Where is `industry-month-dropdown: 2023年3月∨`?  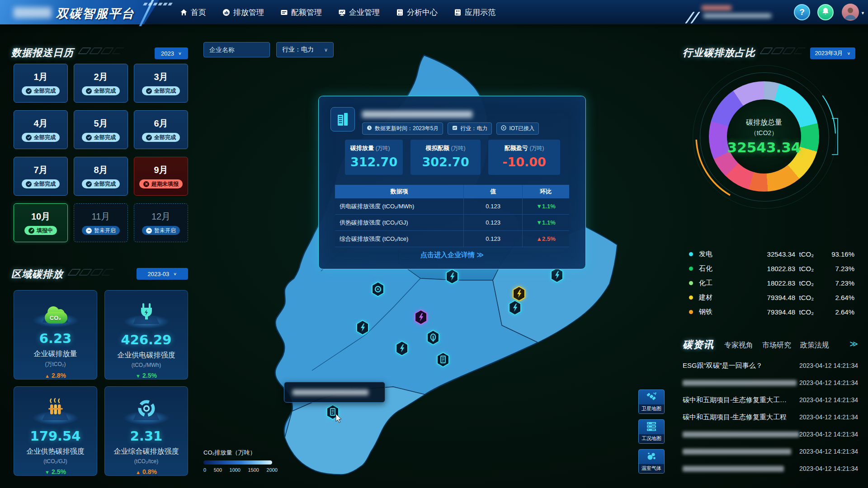 industry-month-dropdown: 2023年3月∨ is located at coordinates (833, 53).